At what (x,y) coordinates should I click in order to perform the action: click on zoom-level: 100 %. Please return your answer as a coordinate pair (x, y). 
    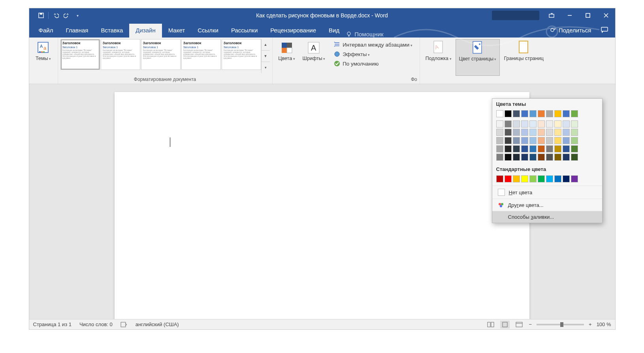
    Looking at the image, I should click on (604, 325).